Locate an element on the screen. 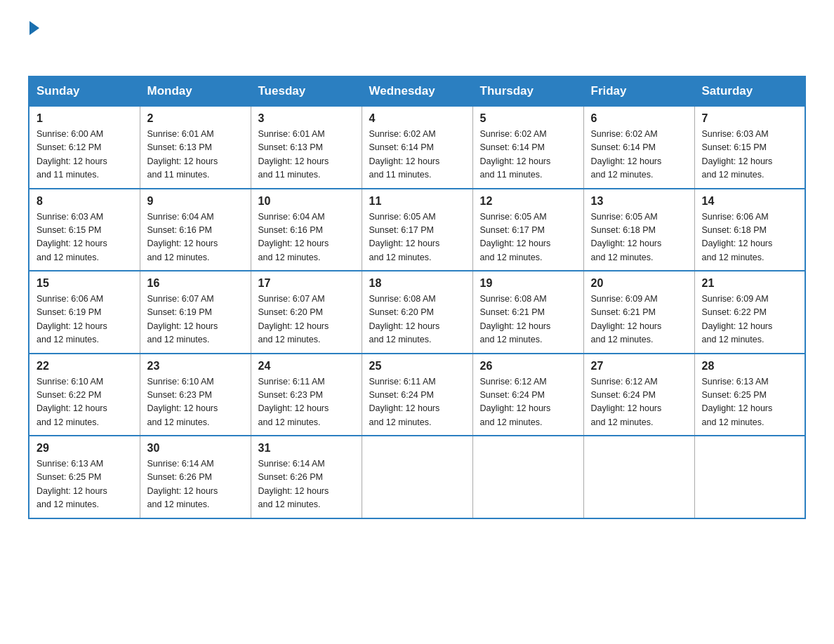  day-info: Sunrise: 6:06 AM Sunset: 6:19 PM Dayligh… is located at coordinates (84, 320).